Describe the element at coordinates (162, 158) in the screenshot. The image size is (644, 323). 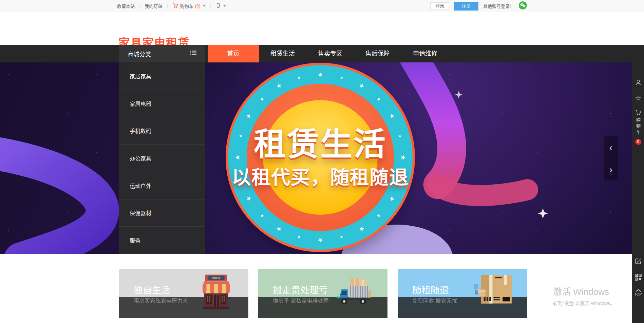
I see `sidebar-item-office-furniture: 办公家具` at that location.